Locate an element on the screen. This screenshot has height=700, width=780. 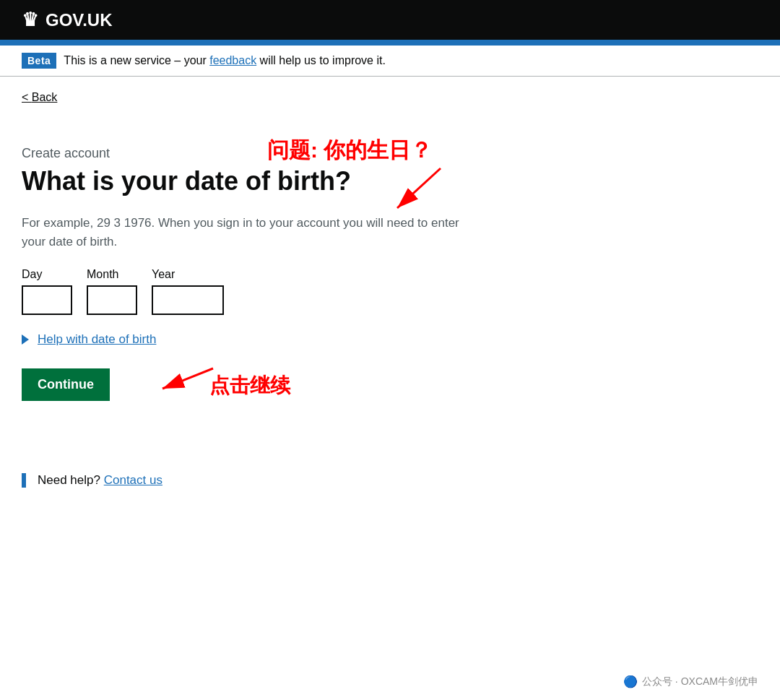
continue-wrapper: Continue 点击继续 is located at coordinates (66, 399).